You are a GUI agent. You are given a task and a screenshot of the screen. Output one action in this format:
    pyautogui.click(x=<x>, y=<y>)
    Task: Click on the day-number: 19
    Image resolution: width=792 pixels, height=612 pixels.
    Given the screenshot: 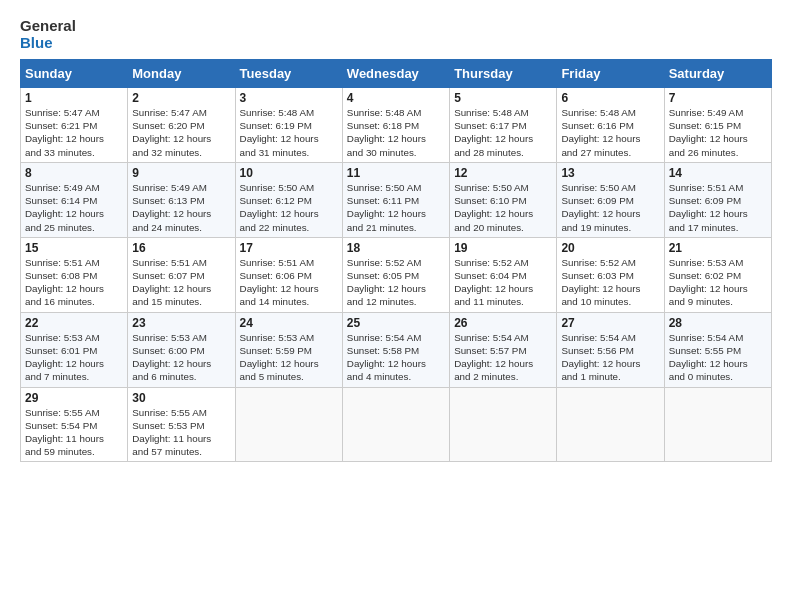 What is the action you would take?
    pyautogui.click(x=503, y=248)
    